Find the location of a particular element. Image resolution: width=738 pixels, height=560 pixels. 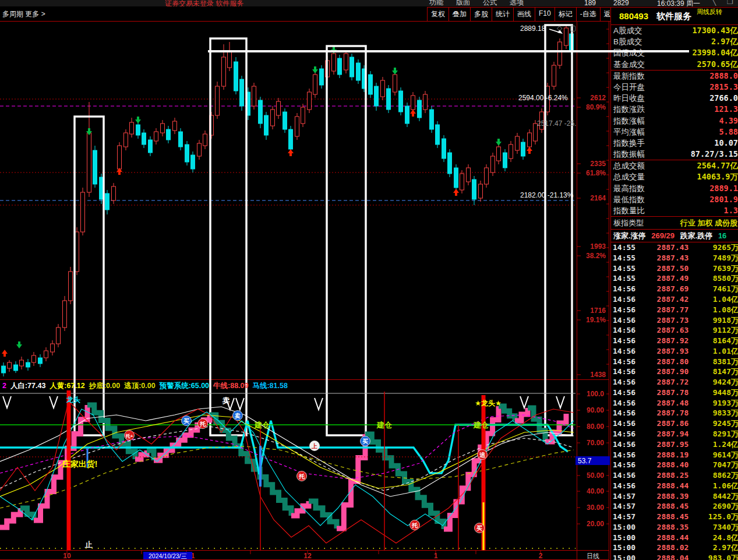

tick-row: 14:562887.789448万 is located at coordinates (675, 393).